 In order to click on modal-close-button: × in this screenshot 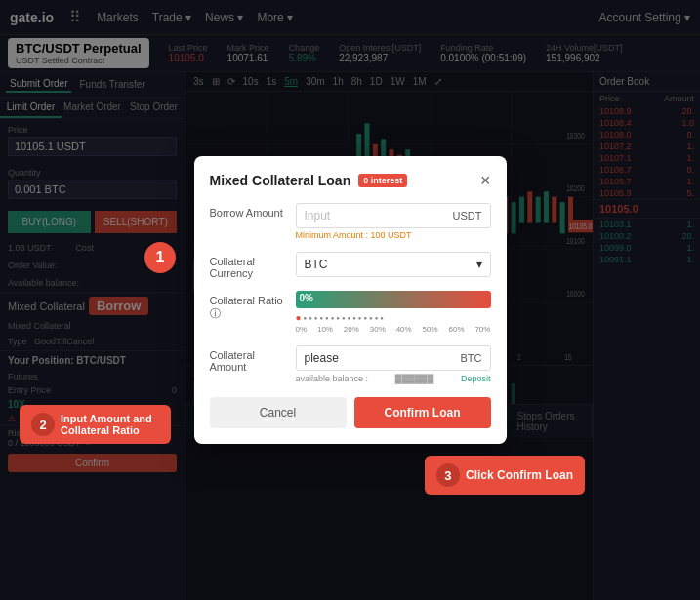, I will do `click(486, 180)`.